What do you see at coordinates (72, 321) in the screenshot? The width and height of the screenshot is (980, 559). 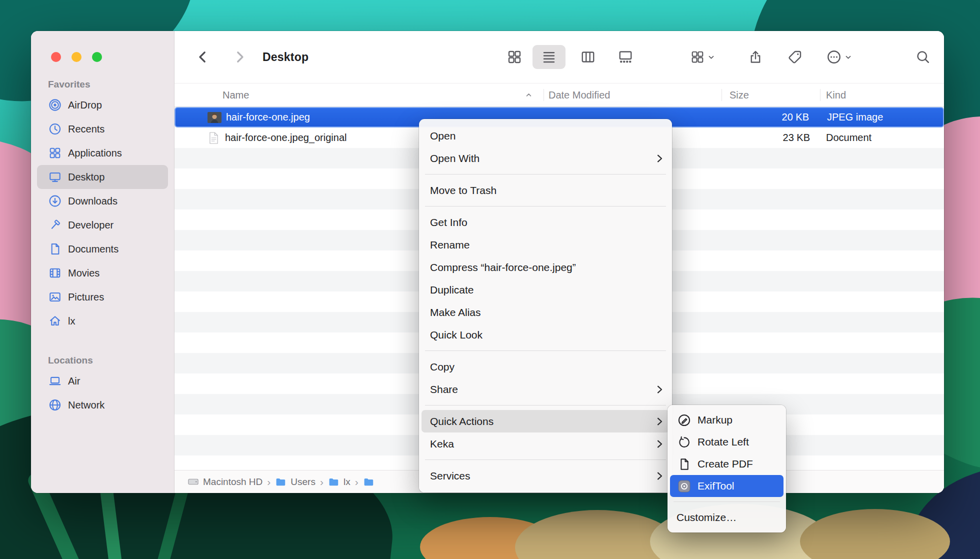 I see `sidebar-item-label: lx` at bounding box center [72, 321].